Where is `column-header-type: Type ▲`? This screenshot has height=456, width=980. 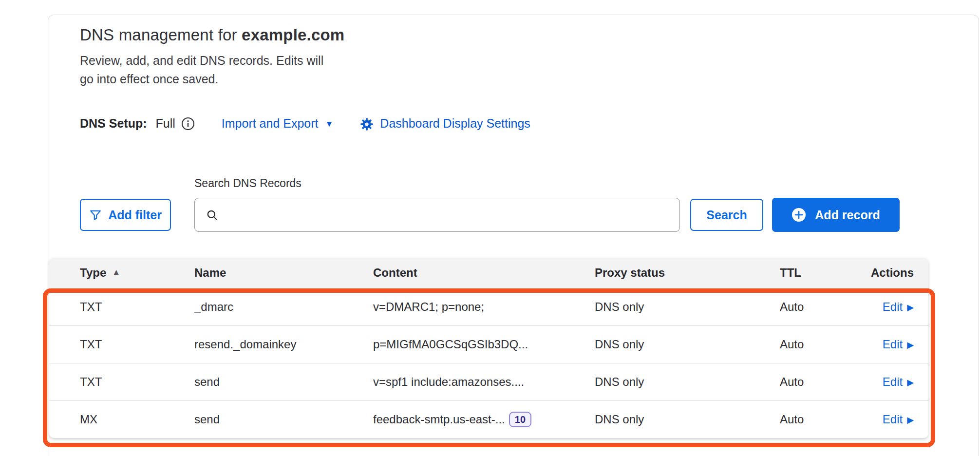
column-header-type: Type ▲ is located at coordinates (137, 273).